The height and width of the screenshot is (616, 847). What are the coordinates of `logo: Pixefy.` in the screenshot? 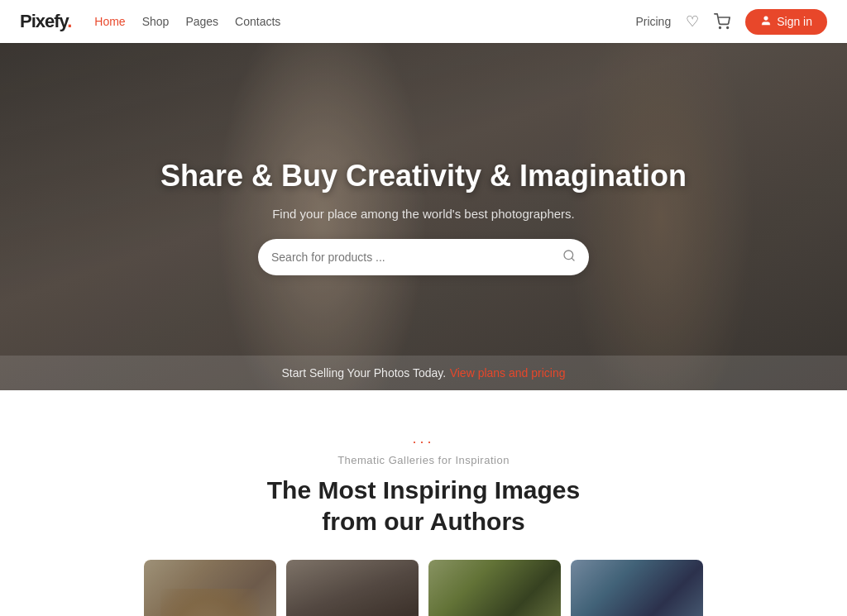 It's located at (45, 21).